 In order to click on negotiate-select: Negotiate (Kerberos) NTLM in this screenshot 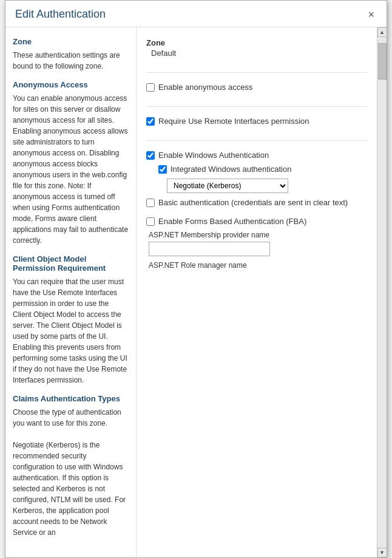, I will do `click(228, 186)`.